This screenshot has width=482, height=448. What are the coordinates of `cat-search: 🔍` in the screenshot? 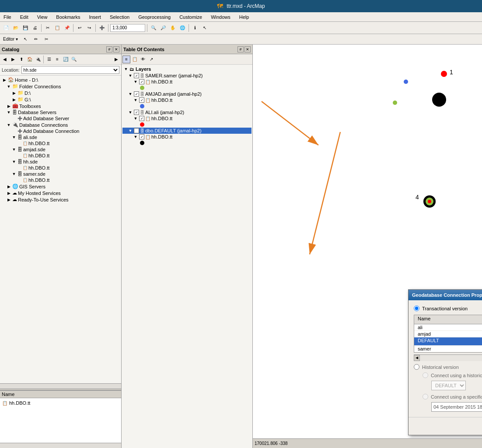 It's located at (74, 59).